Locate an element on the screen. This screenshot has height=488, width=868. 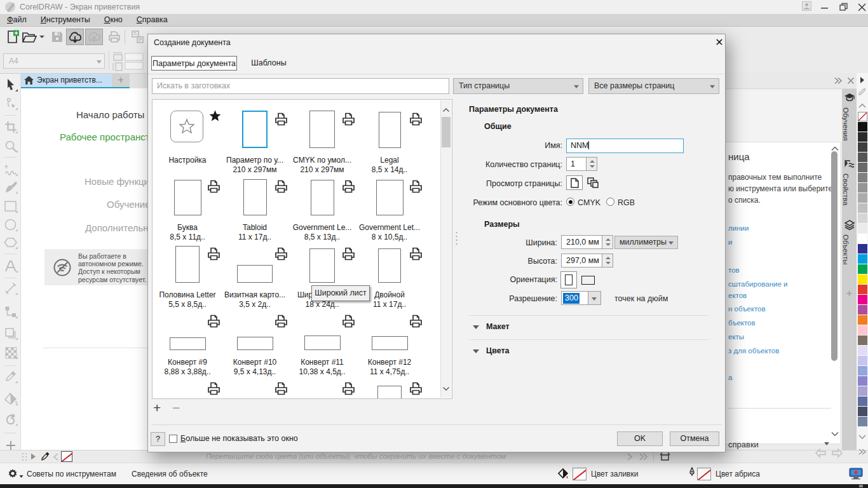
print-icon is located at coordinates (114, 37).